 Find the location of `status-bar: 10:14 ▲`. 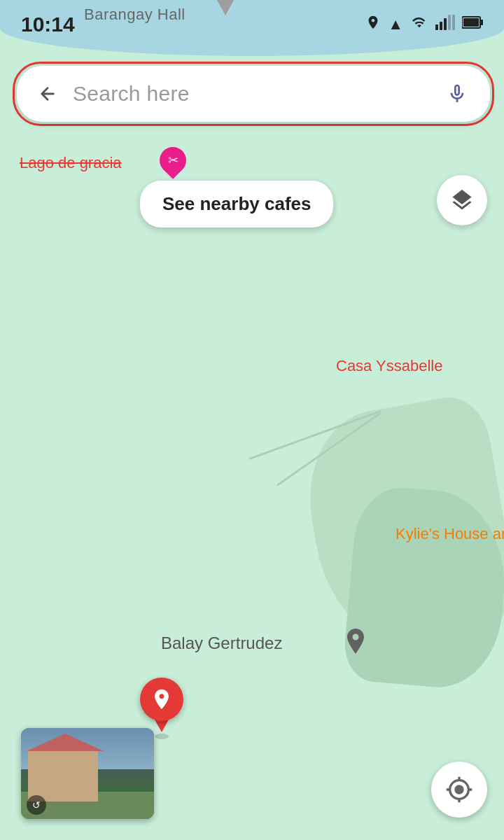

status-bar: 10:14 ▲ is located at coordinates (252, 24).